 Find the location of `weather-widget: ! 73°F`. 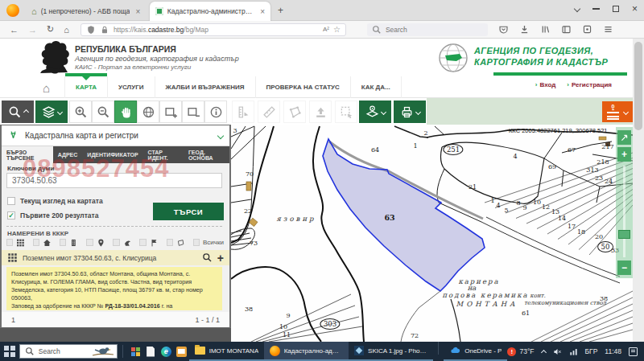

weather-widget: ! 73°F is located at coordinates (520, 352).